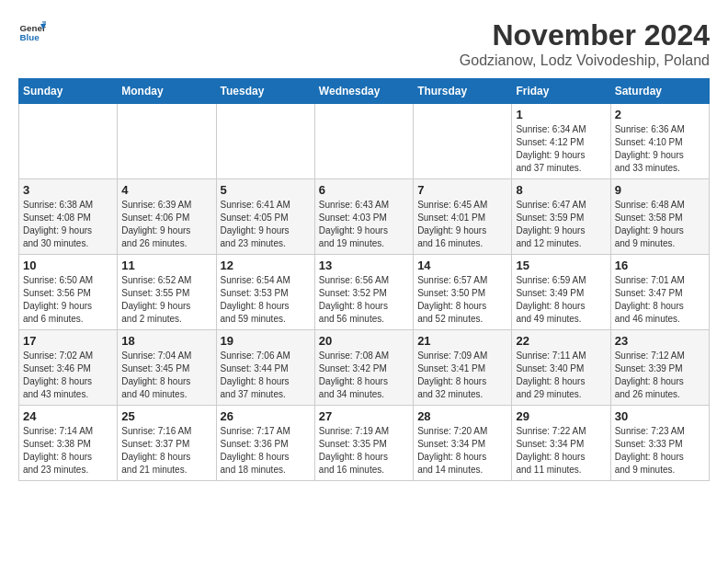 This screenshot has height=563, width=728. Describe the element at coordinates (561, 375) in the screenshot. I see `day-info: Sunrise: 7:11 AM Sunset: 3:40 PM Dayligh…` at that location.